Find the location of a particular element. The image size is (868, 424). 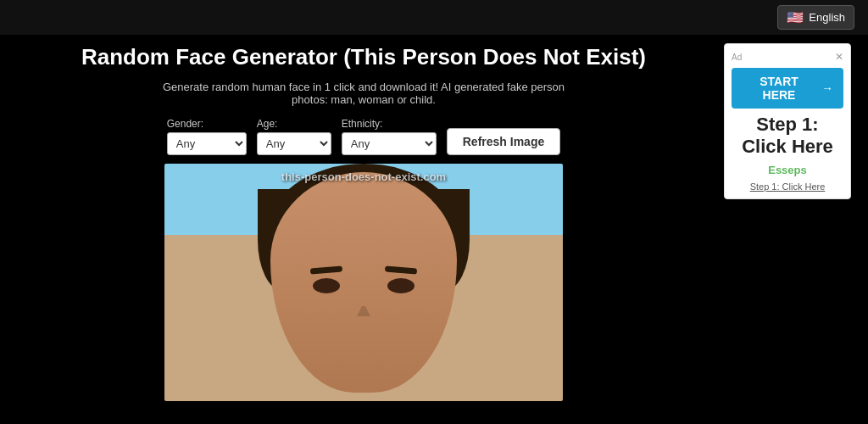

gender-label: Gender: is located at coordinates (207, 124).